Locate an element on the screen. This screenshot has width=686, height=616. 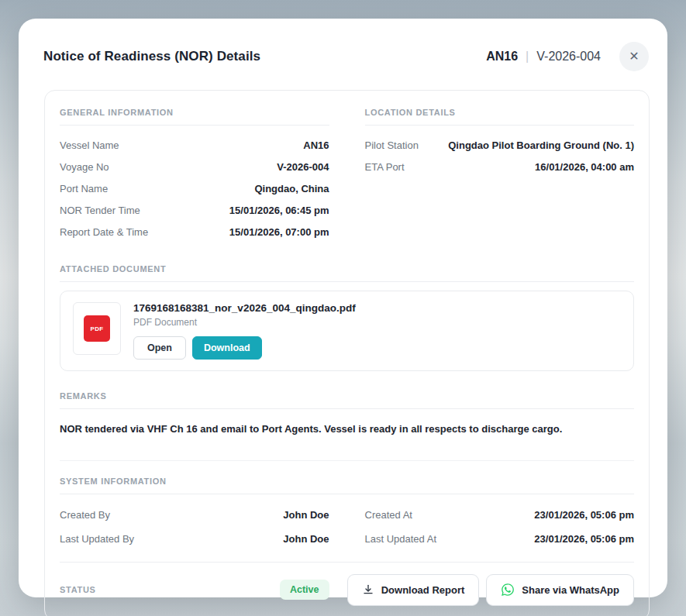
info-label: Last Updated At is located at coordinates (402, 539).